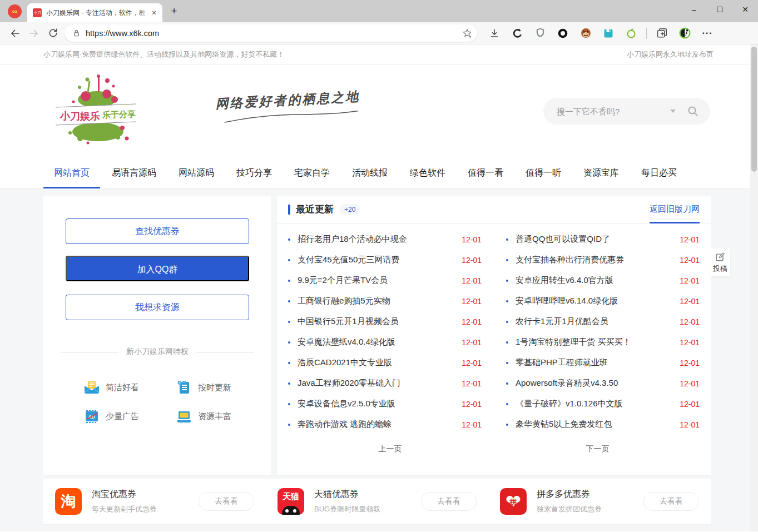  I want to click on download-button, so click(494, 33).